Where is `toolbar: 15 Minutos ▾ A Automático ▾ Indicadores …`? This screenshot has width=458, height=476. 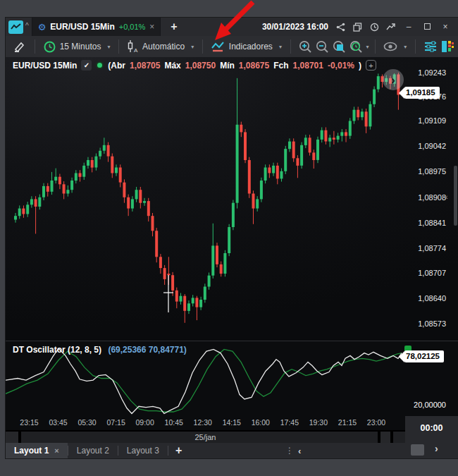
toolbar: 15 Minutos ▾ A Automático ▾ Indicadores … is located at coordinates (232, 47).